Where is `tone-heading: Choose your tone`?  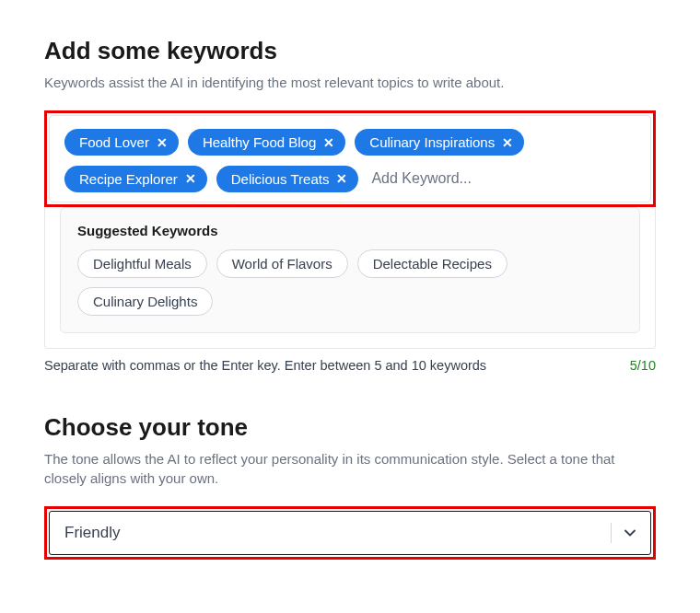 tone-heading: Choose your tone is located at coordinates (350, 427).